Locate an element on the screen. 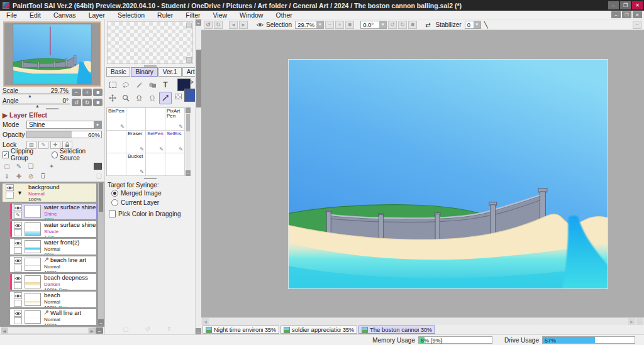 This screenshot has height=345, width=644. editing-pencil-icon: ✎ is located at coordinates (18, 215).